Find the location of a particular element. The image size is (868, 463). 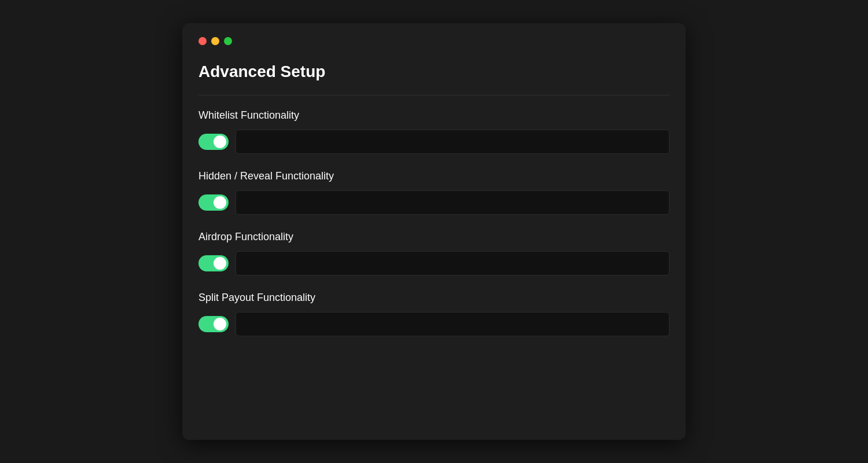

hidden-reveal-input is located at coordinates (453, 203).